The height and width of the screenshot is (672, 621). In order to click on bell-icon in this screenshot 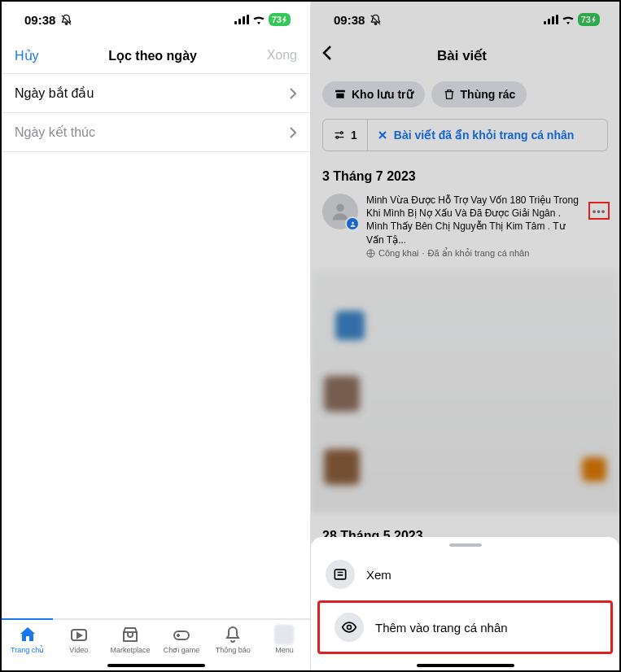, I will do `click(233, 635)`.